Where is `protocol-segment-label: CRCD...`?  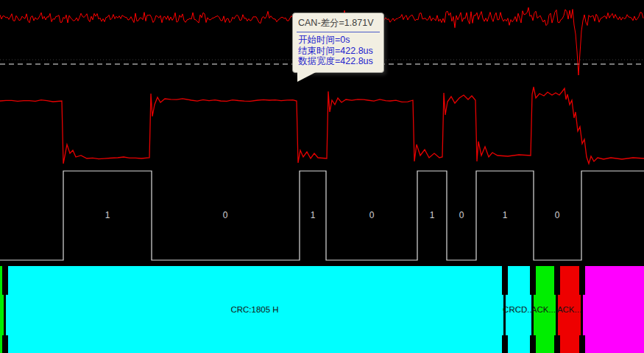 protocol-segment-label: CRCD... is located at coordinates (518, 310).